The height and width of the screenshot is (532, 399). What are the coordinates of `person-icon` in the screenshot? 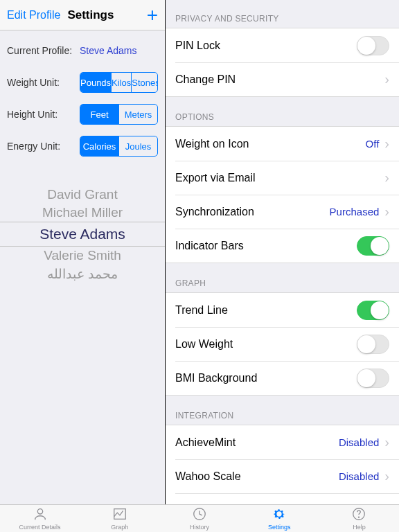 It's located at (40, 515).